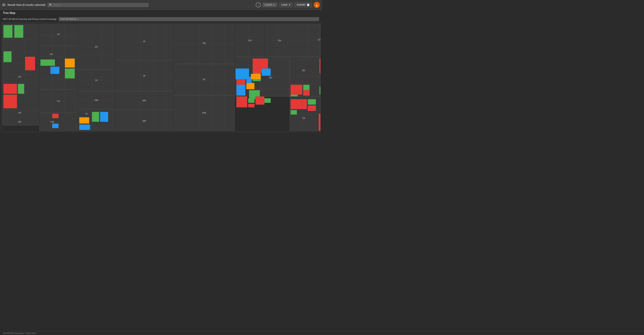  What do you see at coordinates (4, 5) in the screenshot?
I see `menu-icon` at bounding box center [4, 5].